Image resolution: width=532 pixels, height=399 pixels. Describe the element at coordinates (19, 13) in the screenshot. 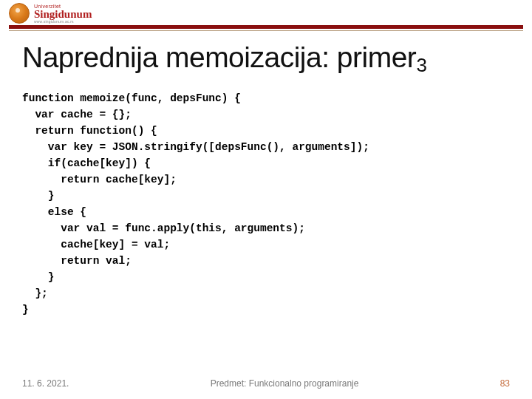

I see `logo-icon` at that location.